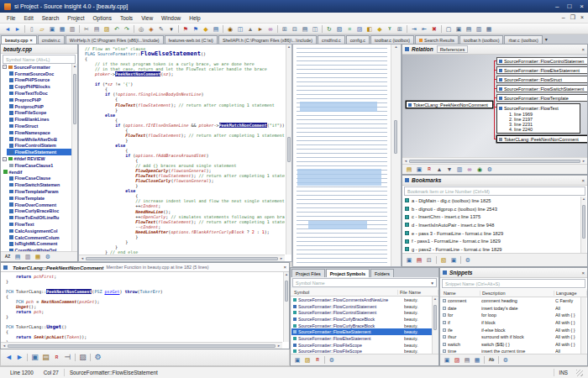 This screenshot has width=588, height=378. Describe the element at coordinates (400, 29) in the screenshot. I see `grid-icon: ⊞` at that location.